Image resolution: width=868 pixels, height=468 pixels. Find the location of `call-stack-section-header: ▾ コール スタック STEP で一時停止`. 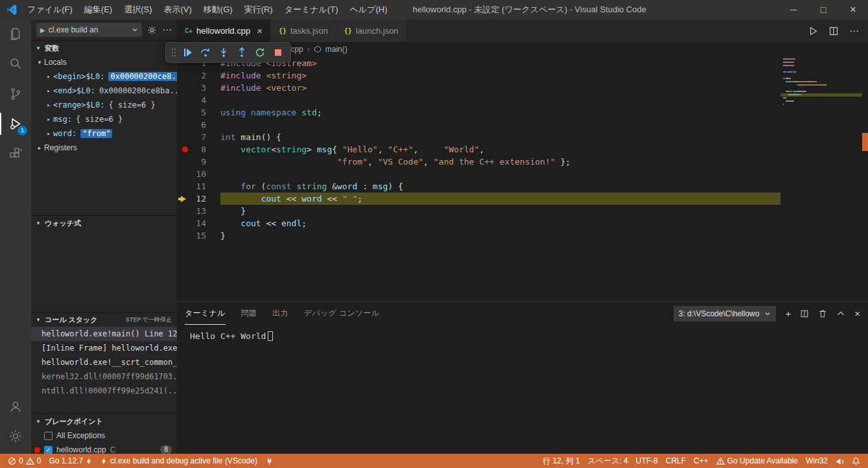

call-stack-section-header: ▾ コール スタック STEP で一時停止 is located at coordinates (104, 320).